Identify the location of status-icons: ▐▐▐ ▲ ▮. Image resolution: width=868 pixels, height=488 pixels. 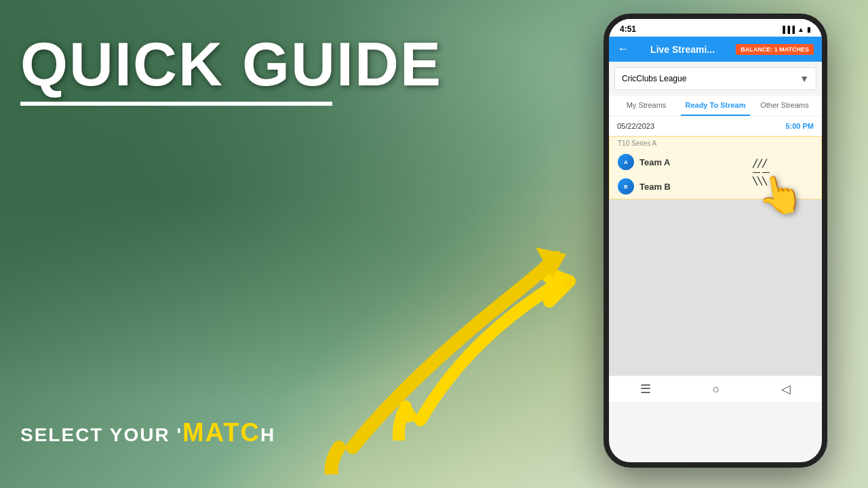
(796, 30).